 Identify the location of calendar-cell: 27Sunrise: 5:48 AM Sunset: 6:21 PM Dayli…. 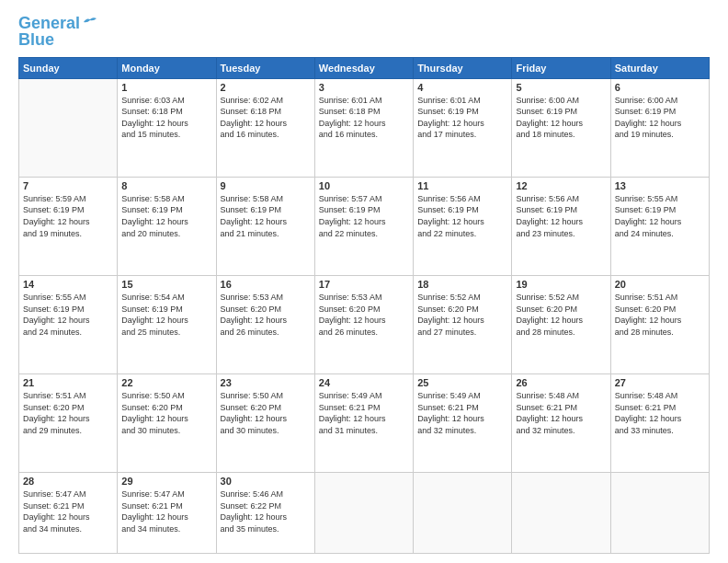
(660, 423).